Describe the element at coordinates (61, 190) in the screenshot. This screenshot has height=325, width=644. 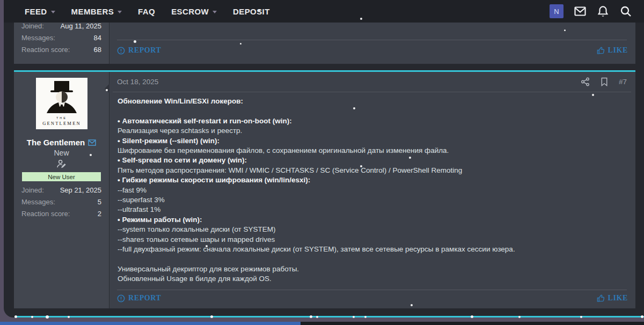
I see `post-7-sidebar: THE GENTLEMEN The Gentlemen New New User…` at that location.